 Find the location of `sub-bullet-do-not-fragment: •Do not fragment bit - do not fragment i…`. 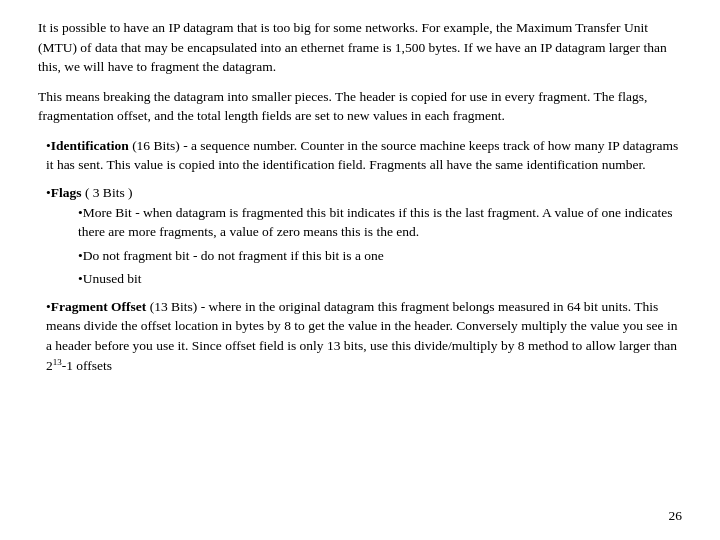

sub-bullet-do-not-fragment: •Do not fragment bit - do not fragment i… is located at coordinates (364, 256).